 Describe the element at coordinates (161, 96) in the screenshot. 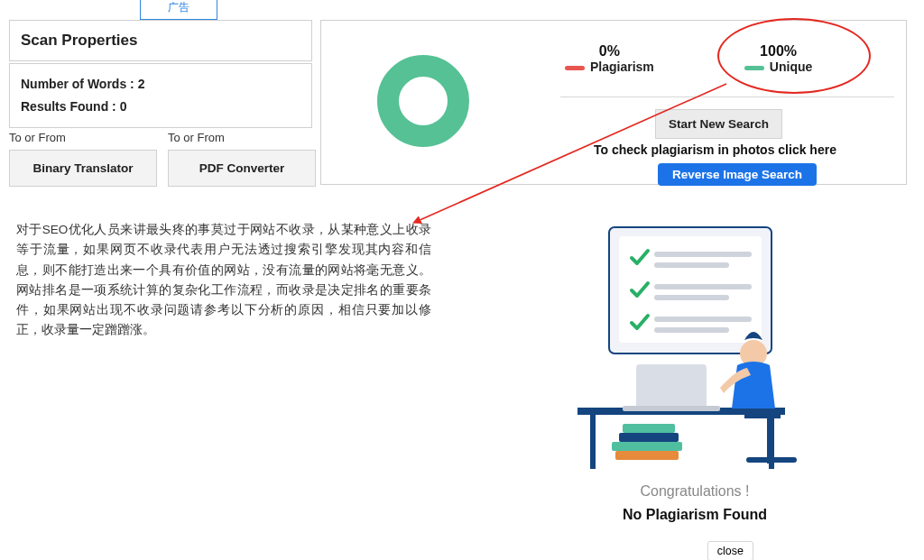

I see `scan-stats-card: Number of Words : 2 Results Found : 0` at that location.